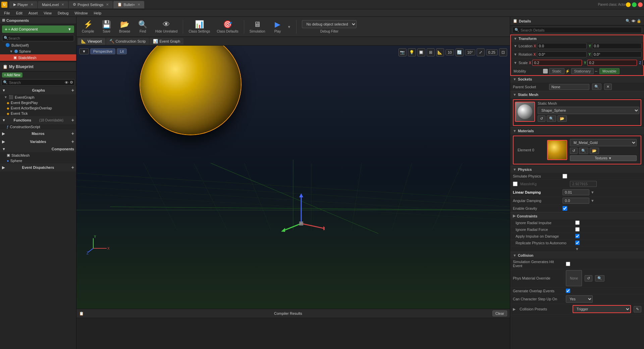  I want to click on components-staticmesh-tree: ▣ StaticMesh, so click(38, 155).